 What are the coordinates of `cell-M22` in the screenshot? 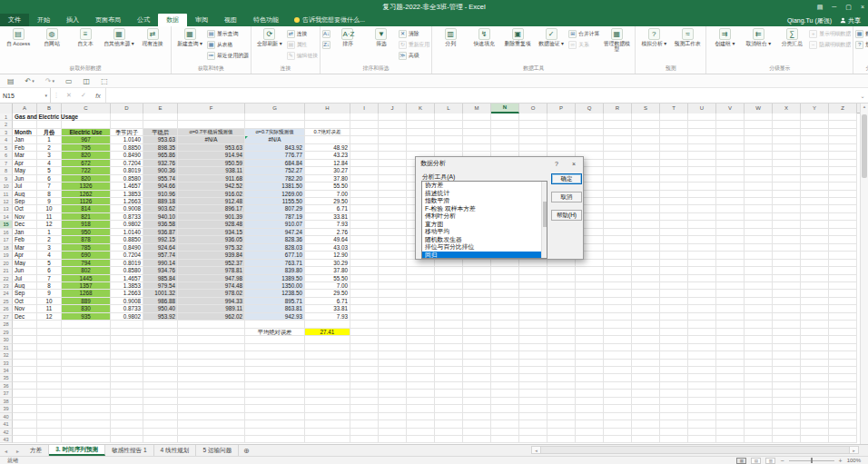 It's located at (478, 279).